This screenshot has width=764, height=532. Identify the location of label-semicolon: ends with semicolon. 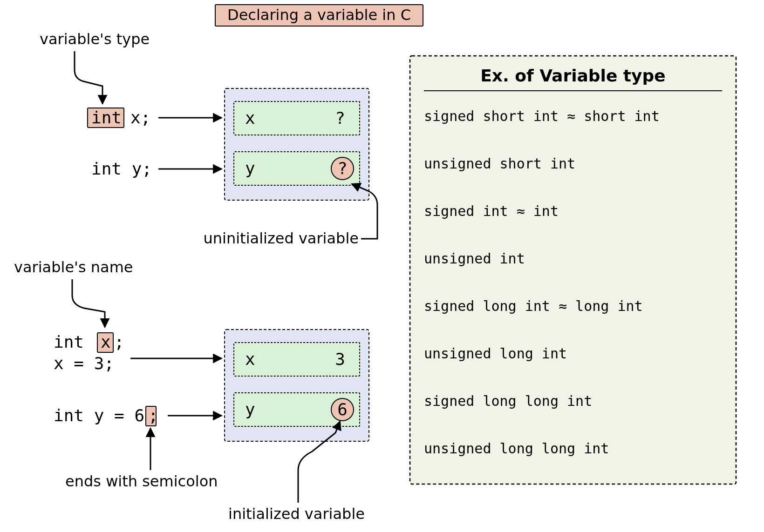
(142, 481).